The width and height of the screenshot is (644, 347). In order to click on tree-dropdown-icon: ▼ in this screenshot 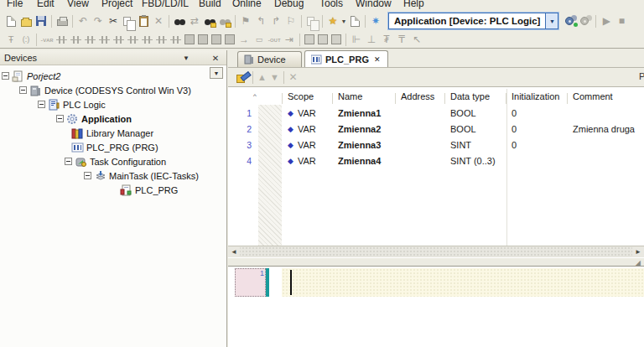, I will do `click(216, 73)`.